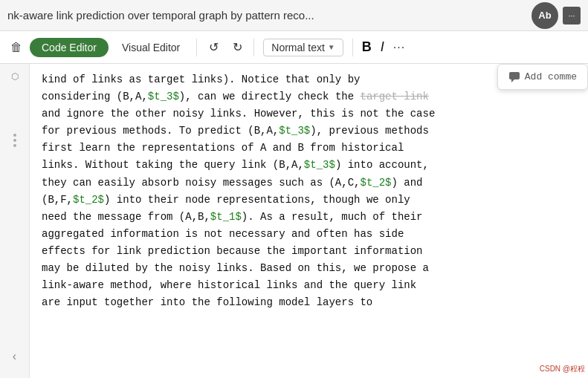 This screenshot has width=588, height=378. What do you see at coordinates (309, 217) in the screenshot?
I see `text-line-9: need the message from (A,B,$t_1$). As a …` at bounding box center [309, 217].